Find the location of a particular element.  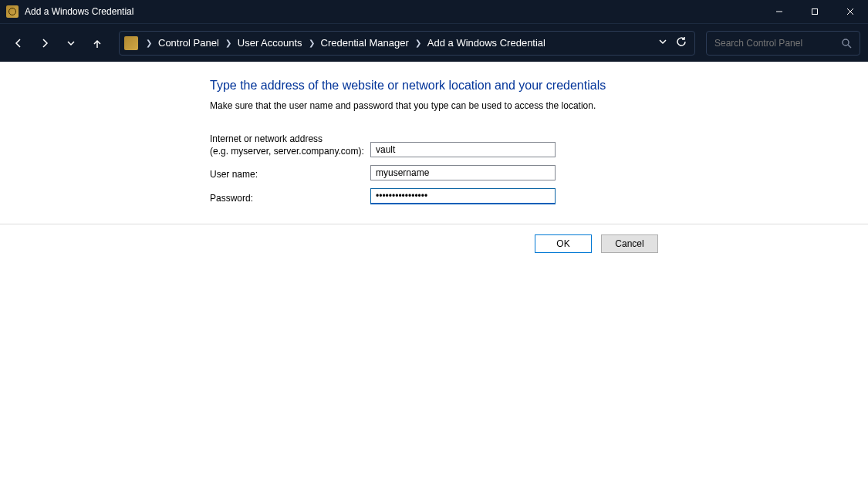

up-button is located at coordinates (97, 43).